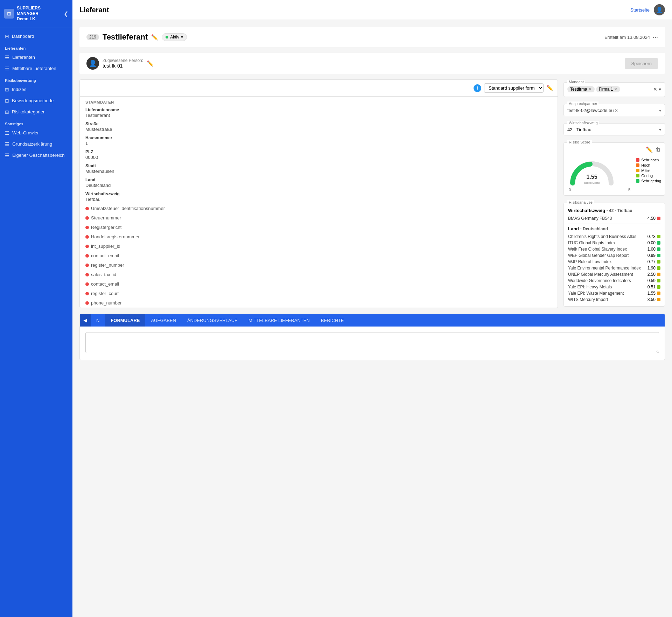  I want to click on field-value: Musterstraße, so click(318, 129).